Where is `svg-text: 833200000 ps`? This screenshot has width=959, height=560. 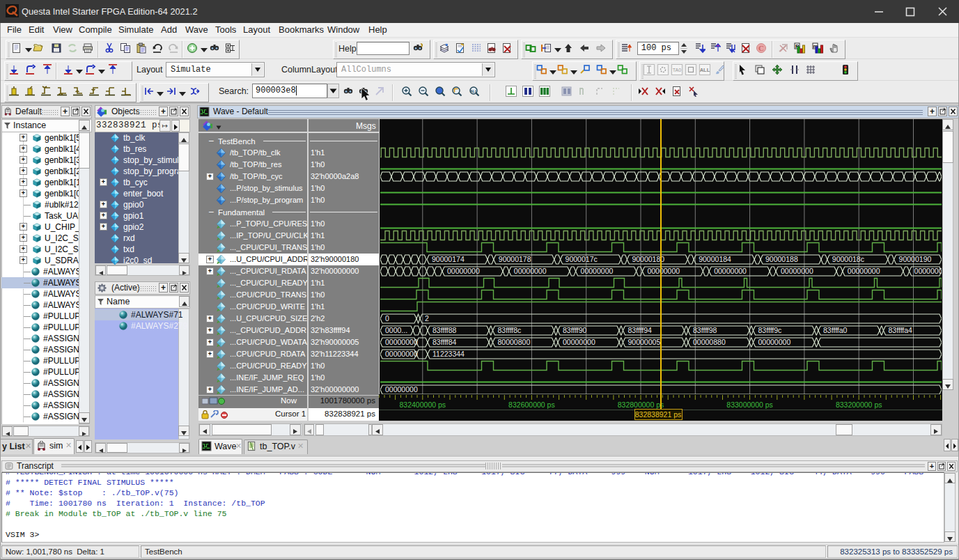 svg-text: 833200000 ps is located at coordinates (859, 405).